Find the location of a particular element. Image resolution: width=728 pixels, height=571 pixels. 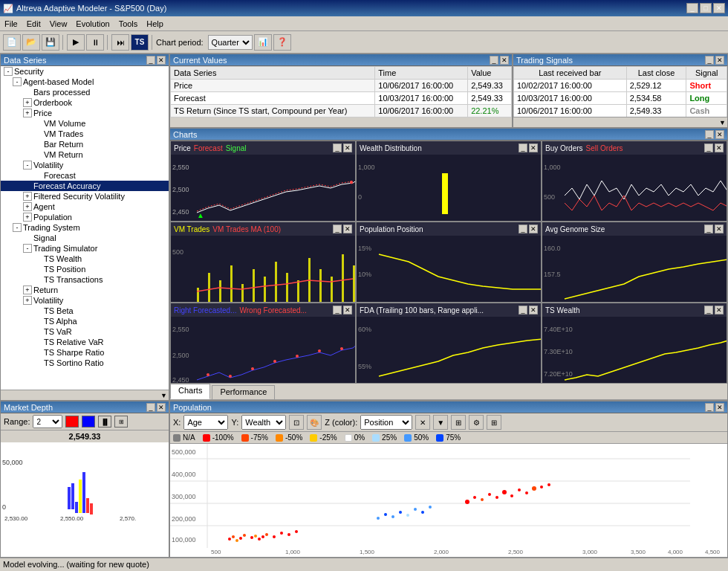

help-button: ❓ is located at coordinates (282, 42).